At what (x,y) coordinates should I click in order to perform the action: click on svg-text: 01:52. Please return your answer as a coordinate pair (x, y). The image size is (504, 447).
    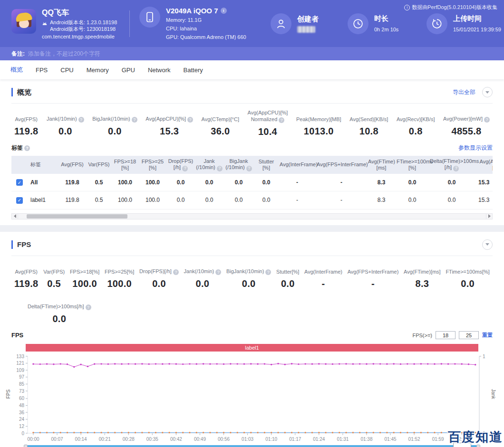
    Looking at the image, I should click on (415, 439).